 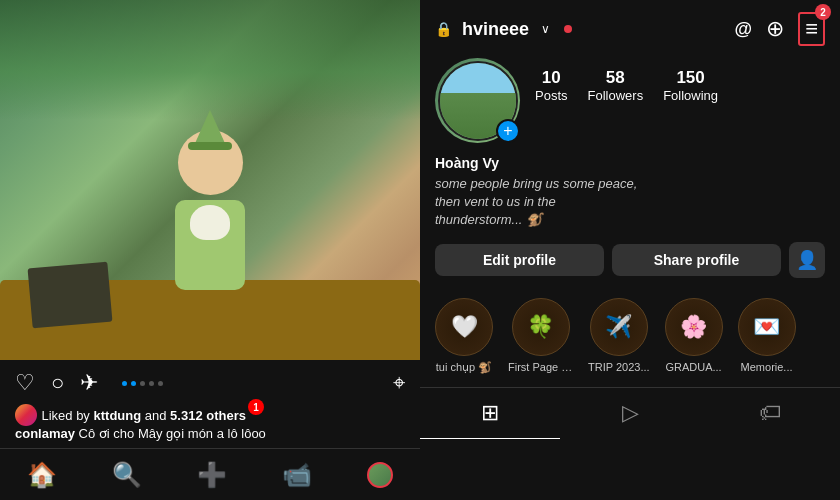 What do you see at coordinates (210, 222) in the screenshot?
I see `baby-bib` at bounding box center [210, 222].